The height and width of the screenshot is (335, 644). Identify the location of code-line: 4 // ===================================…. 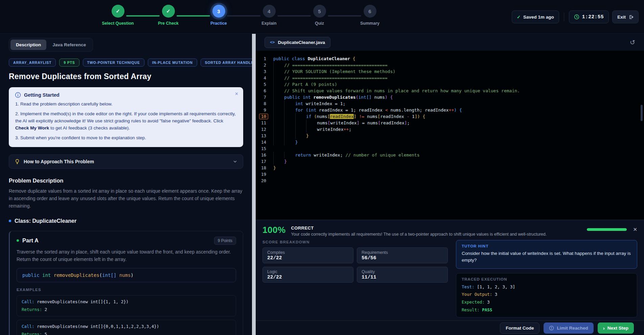
(450, 78).